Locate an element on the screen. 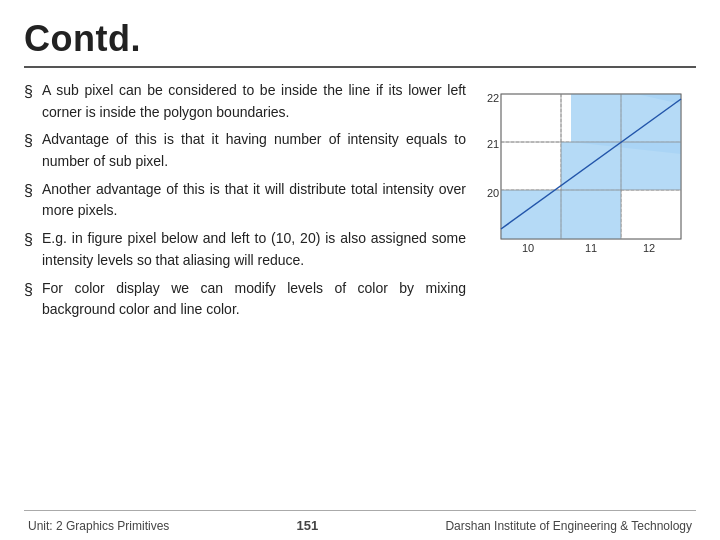 The width and height of the screenshot is (720, 540). bullet-item-3: § Another advantage of this is that it w… is located at coordinates (245, 200).